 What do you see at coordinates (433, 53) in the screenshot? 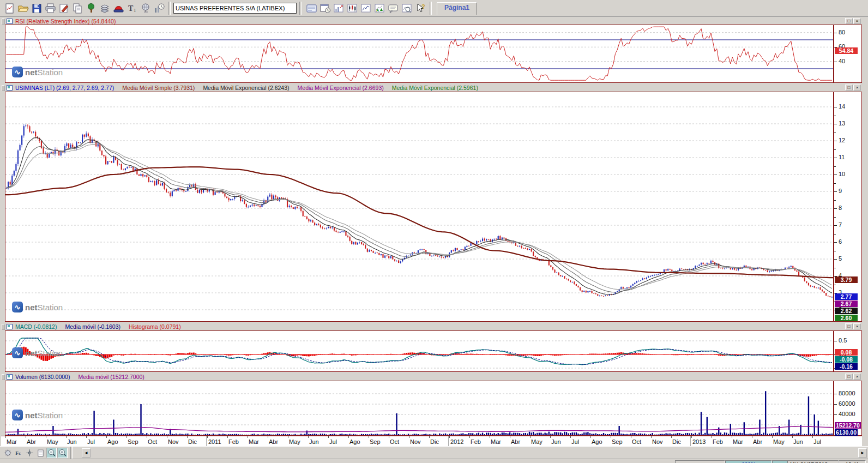
I see `rsi-panel-body: ∿netStation 80604054.84` at bounding box center [433, 53].